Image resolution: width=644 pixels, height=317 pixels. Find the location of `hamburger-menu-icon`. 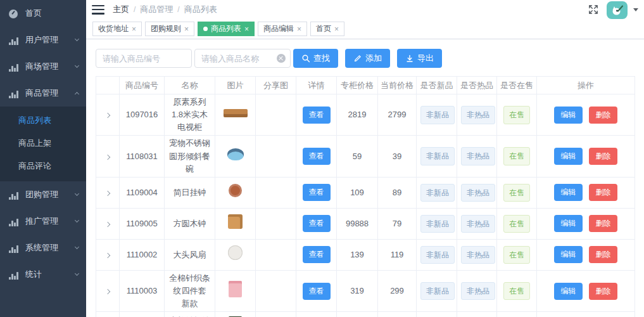

hamburger-menu-icon is located at coordinates (98, 10).